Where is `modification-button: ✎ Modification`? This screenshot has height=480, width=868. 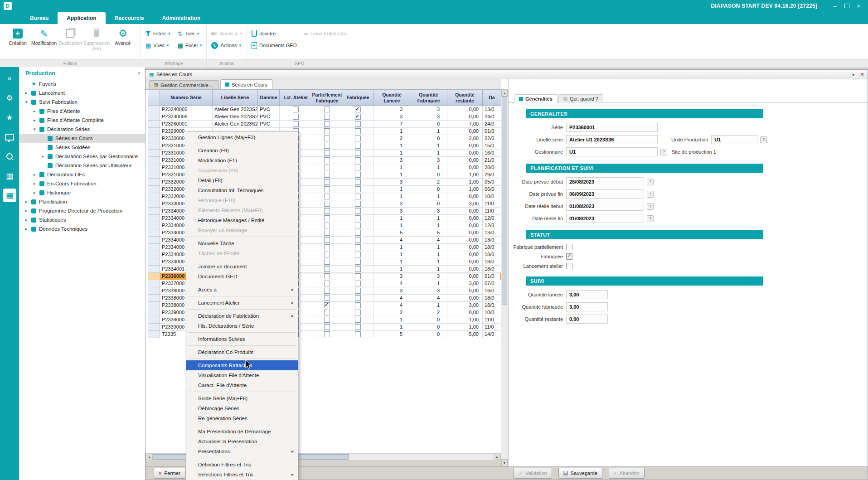
modification-button: ✎ Modification is located at coordinates (44, 36).